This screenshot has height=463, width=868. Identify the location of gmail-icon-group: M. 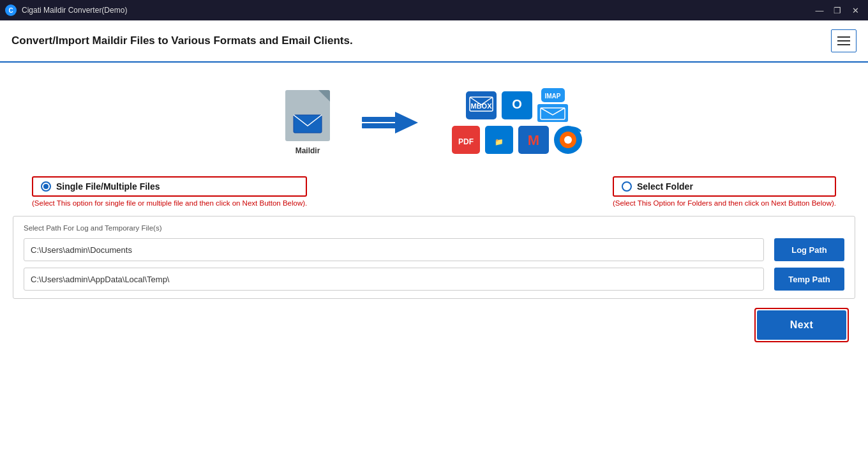
(534, 141).